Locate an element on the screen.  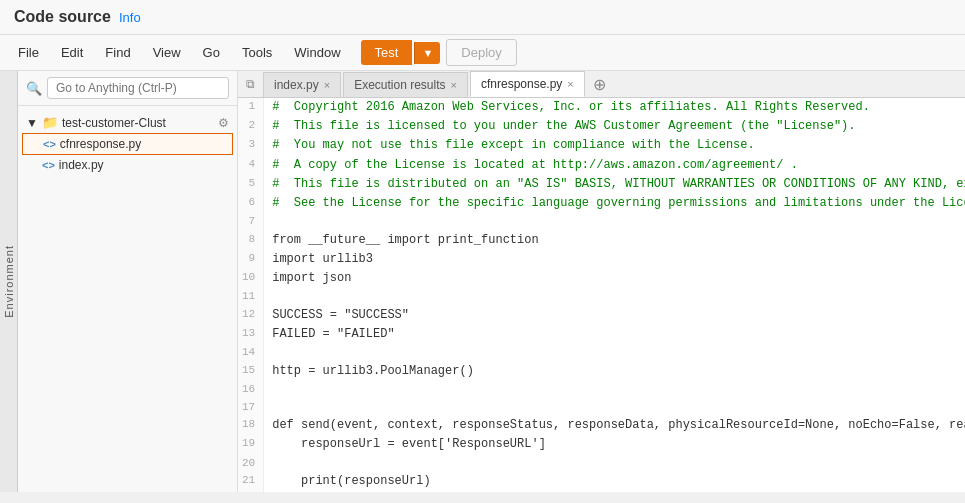
gear-icon: ⚙ is located at coordinates (224, 123).